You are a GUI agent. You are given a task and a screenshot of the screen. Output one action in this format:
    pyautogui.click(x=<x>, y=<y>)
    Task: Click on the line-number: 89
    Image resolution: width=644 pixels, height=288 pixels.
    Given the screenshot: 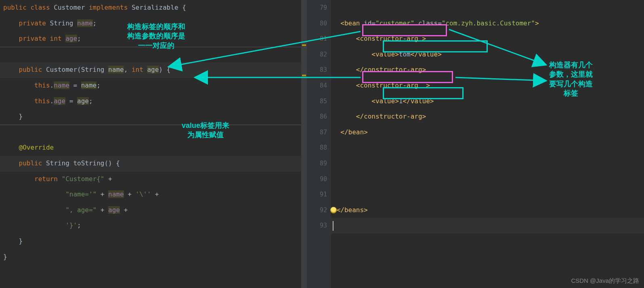 What is the action you would take?
    pyautogui.click(x=317, y=164)
    